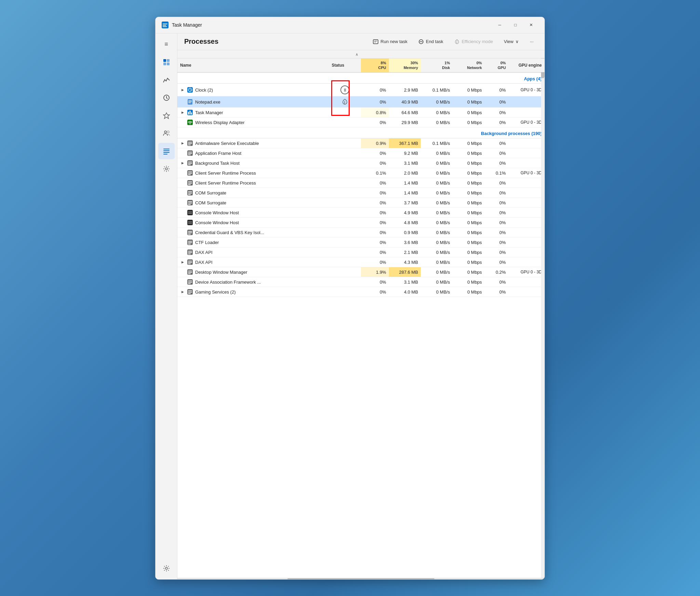 The height and width of the screenshot is (596, 700). I want to click on col-gpu-engine: GPU engine, so click(526, 65).